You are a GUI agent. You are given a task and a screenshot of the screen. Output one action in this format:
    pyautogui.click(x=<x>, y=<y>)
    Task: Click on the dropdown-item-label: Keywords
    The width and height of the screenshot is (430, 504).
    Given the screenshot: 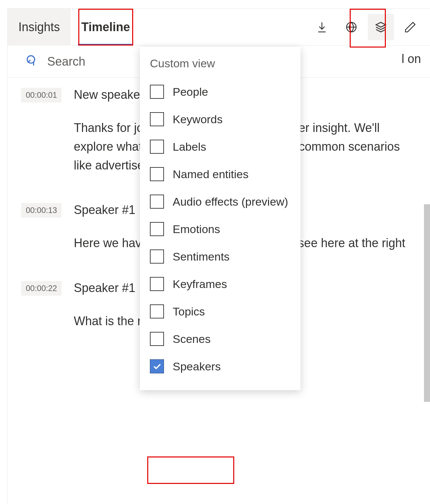 What is the action you would take?
    pyautogui.click(x=197, y=119)
    